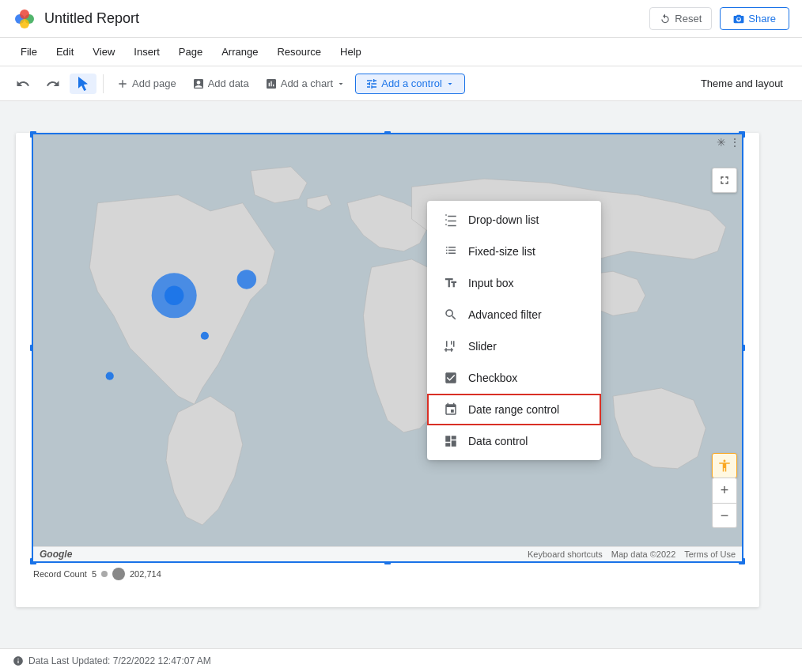  What do you see at coordinates (724, 515) in the screenshot?
I see `zoom-out-button: −` at bounding box center [724, 515].